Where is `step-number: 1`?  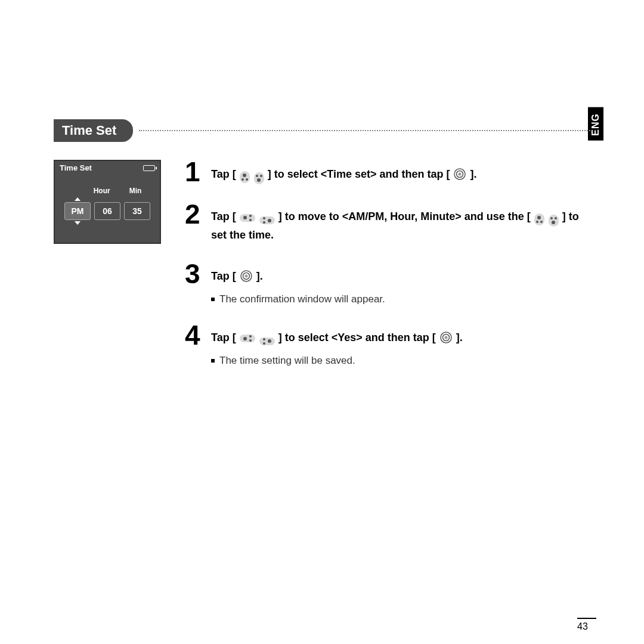
step-number: 1 is located at coordinates (195, 172).